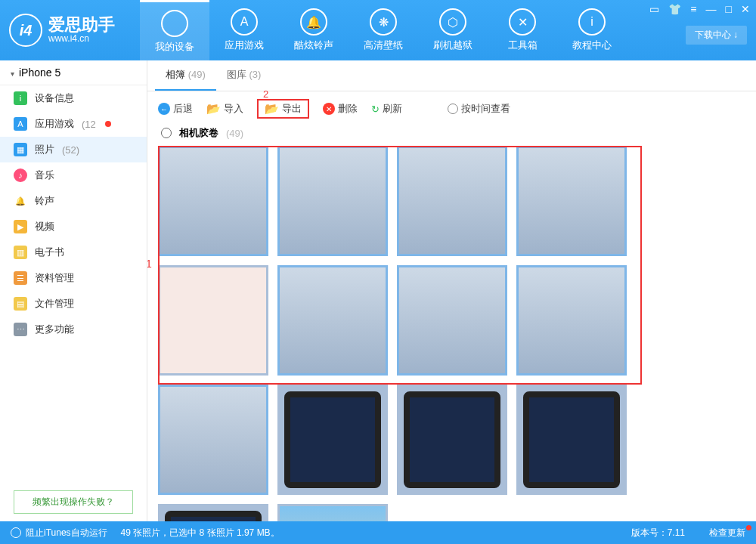 This screenshot has width=756, height=544. What do you see at coordinates (272, 109) in the screenshot?
I see `folder-out-icon: 📂` at bounding box center [272, 109].